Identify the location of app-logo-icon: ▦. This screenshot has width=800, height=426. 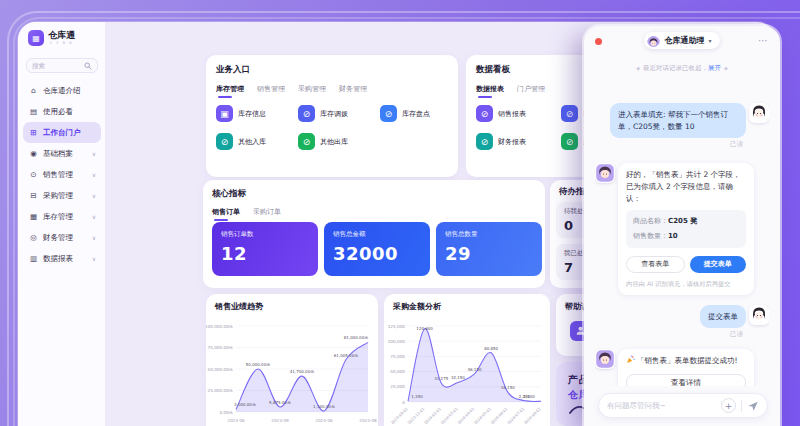
(36, 38).